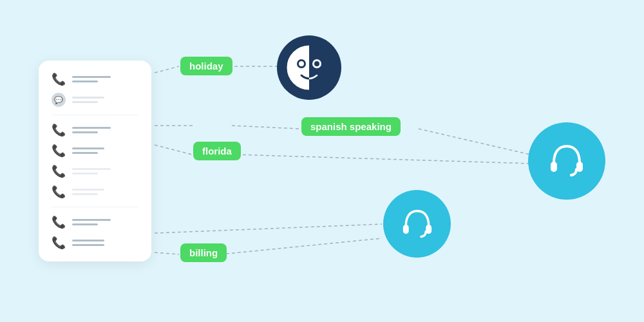  Describe the element at coordinates (59, 171) in the screenshot. I see `phone-icon-5: 📞` at that location.